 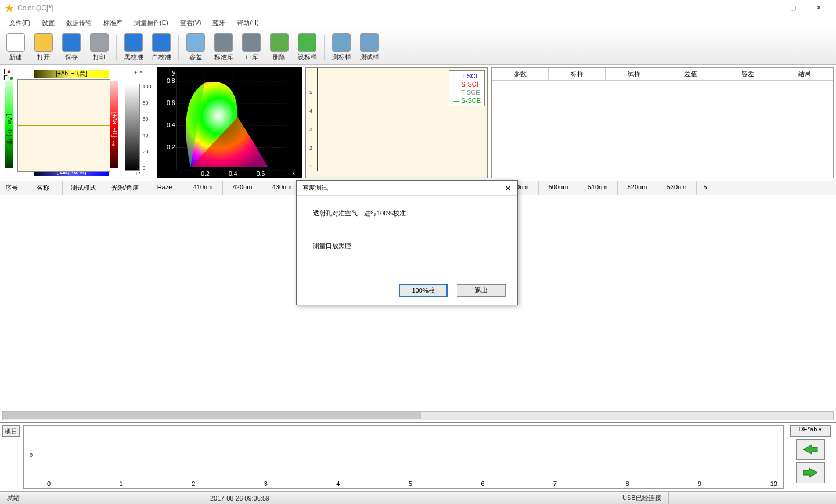 I want to click on grid-header-cell: 名称, so click(x=43, y=188).